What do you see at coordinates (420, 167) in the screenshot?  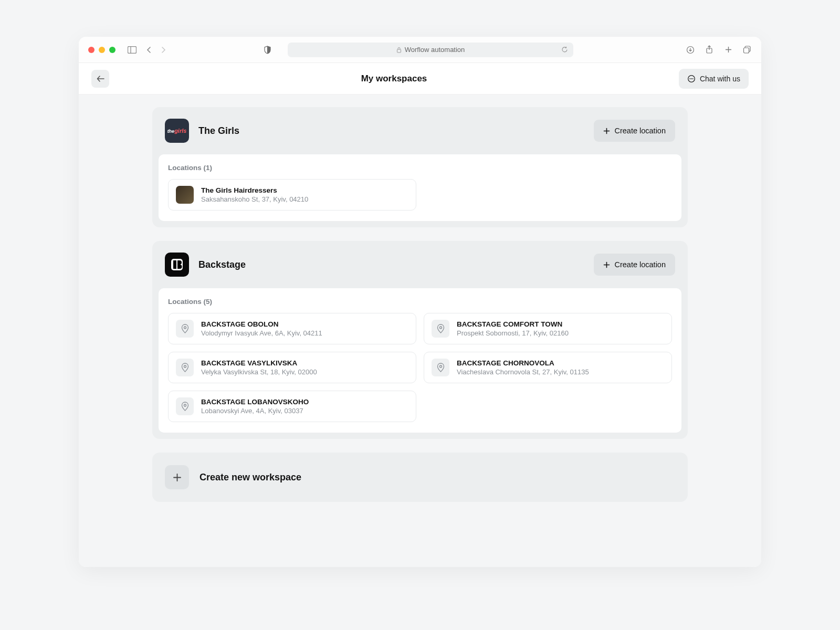 I see `workspace-card-thegirls: thegirls The Girls Create location Locat…` at bounding box center [420, 167].